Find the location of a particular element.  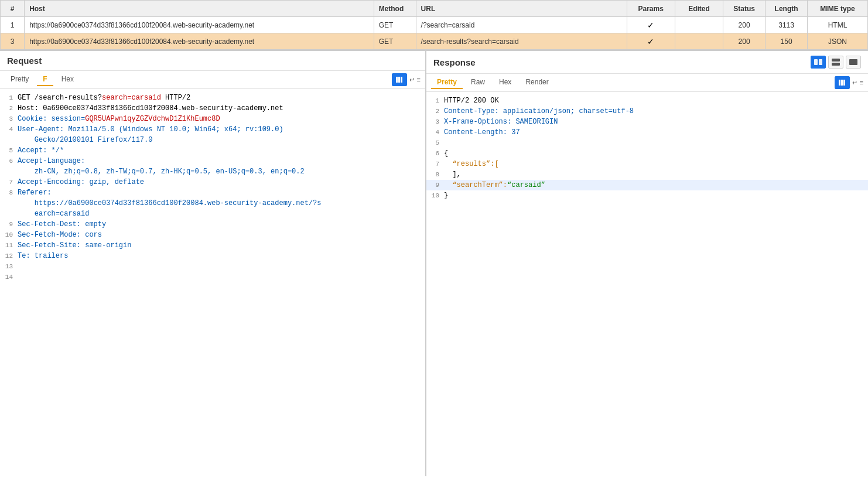

response-line: 9 “searchTerm”:“carsaid” is located at coordinates (647, 185).